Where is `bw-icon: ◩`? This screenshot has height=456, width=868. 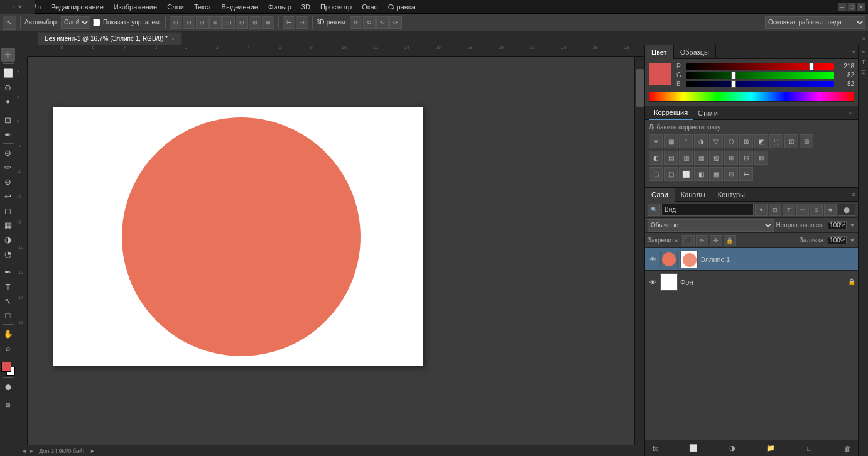
bw-icon: ◩ is located at coordinates (761, 141).